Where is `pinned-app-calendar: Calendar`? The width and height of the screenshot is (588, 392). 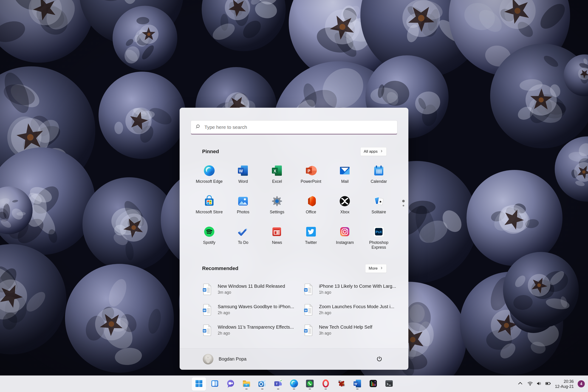 pinned-app-calendar: Calendar is located at coordinates (379, 178).